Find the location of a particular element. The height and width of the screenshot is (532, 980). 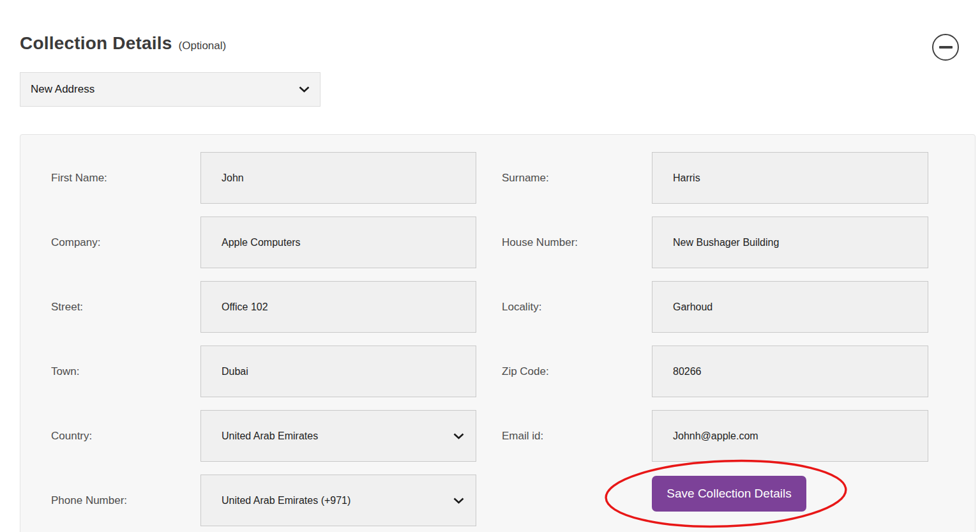

first-name-label: First Name: is located at coordinates (110, 178).